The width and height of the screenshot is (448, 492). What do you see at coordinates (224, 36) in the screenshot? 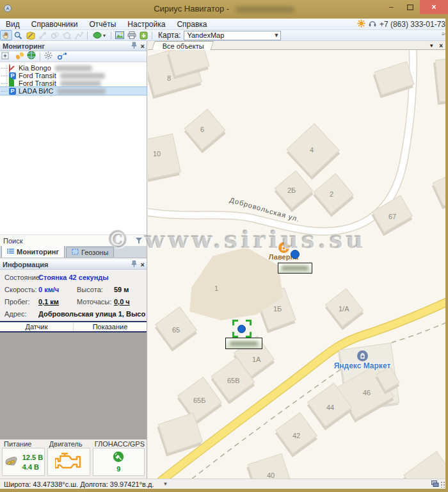
I see `main-toolbar: ▾ Карта: YandexMap ▼ ≡▾` at bounding box center [224, 36].